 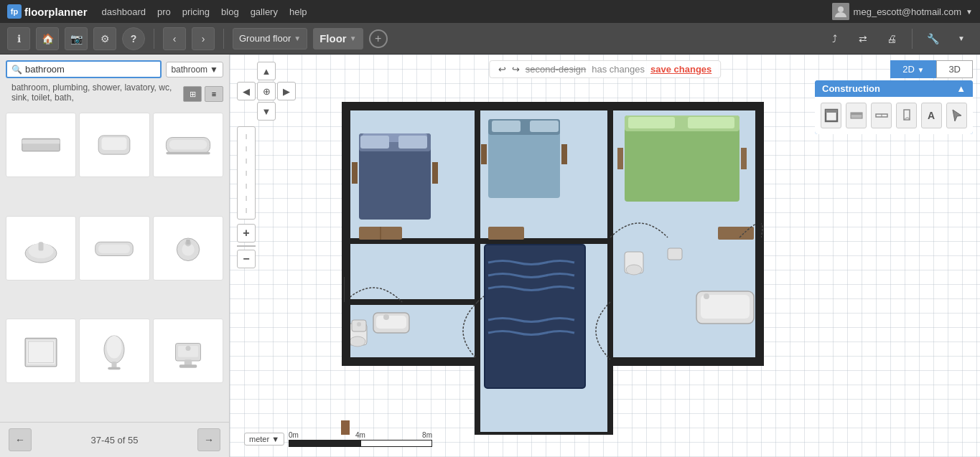 I want to click on network-icon: ⇄, so click(x=863, y=39).